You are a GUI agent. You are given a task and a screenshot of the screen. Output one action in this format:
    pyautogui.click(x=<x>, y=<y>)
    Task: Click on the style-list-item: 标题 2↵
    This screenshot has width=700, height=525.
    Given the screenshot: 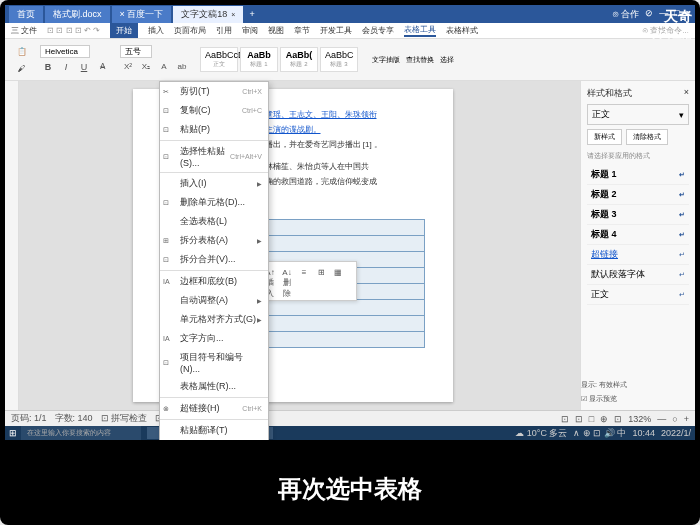 What is the action you would take?
    pyautogui.click(x=638, y=195)
    